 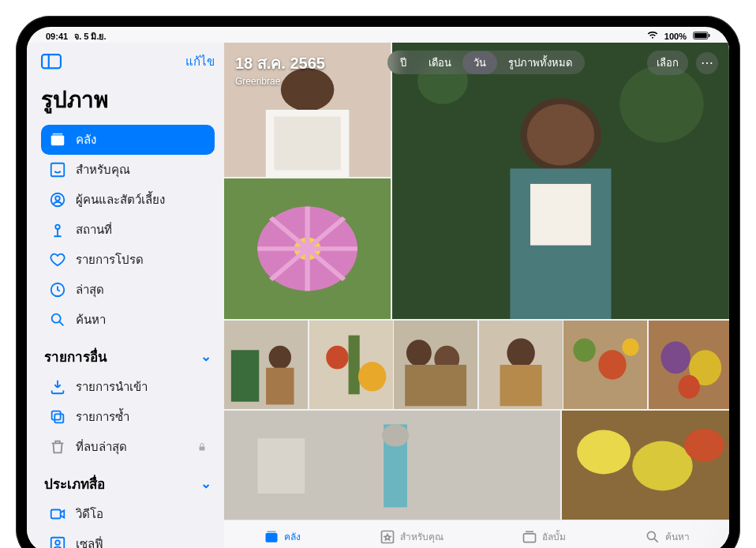 What do you see at coordinates (112, 387) in the screenshot?
I see `sidebar-label: รายการนำเข้า` at bounding box center [112, 387].